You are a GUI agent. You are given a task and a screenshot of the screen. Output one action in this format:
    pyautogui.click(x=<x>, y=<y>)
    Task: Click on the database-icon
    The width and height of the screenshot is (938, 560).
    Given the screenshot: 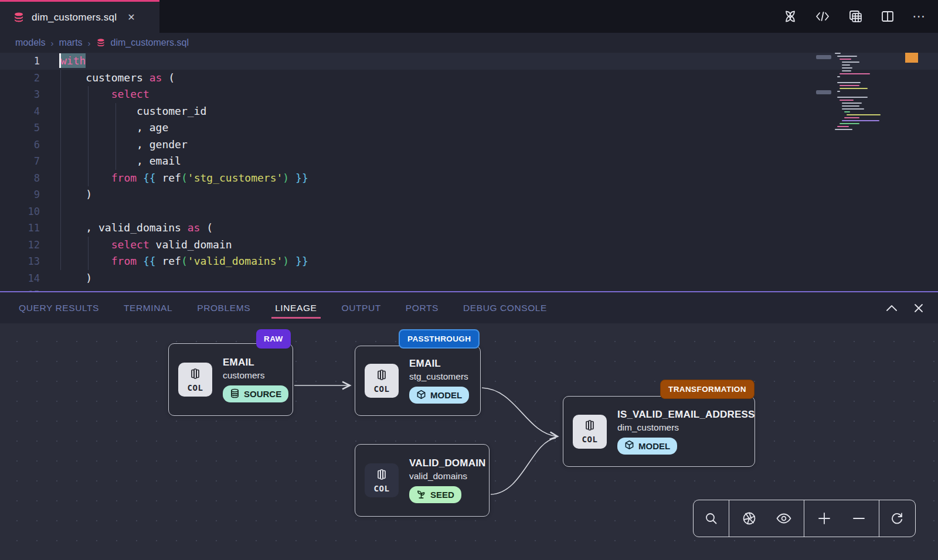 What is the action you would take?
    pyautogui.click(x=235, y=394)
    